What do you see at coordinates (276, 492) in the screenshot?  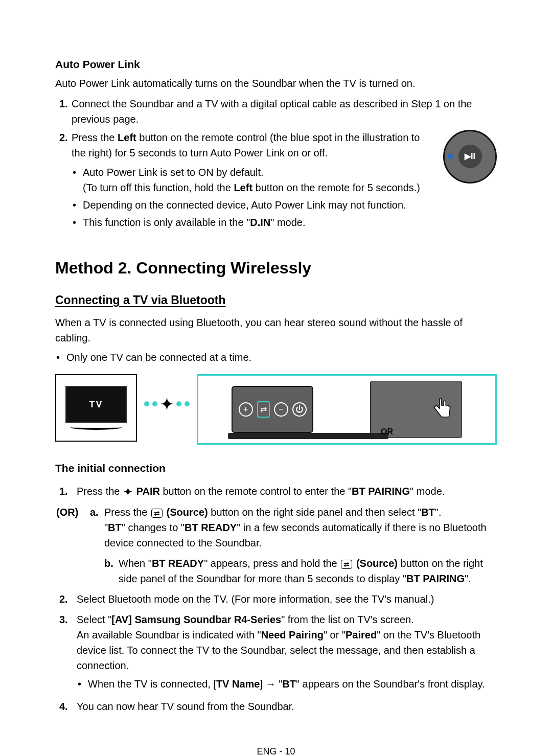 I see `list-item: 1. Press the ✦ PAIR button on the remote…` at bounding box center [276, 492].